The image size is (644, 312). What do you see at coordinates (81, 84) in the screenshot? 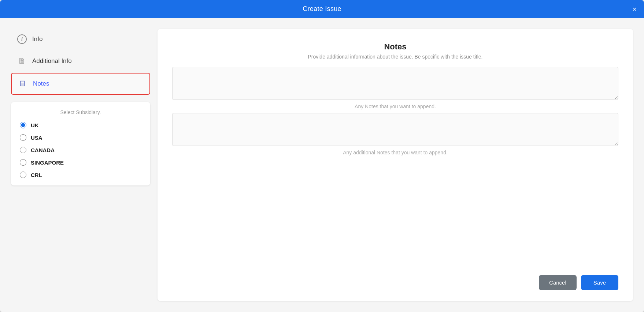
I see `sidebar-item-notes: 🗏 Notes` at bounding box center [81, 84].